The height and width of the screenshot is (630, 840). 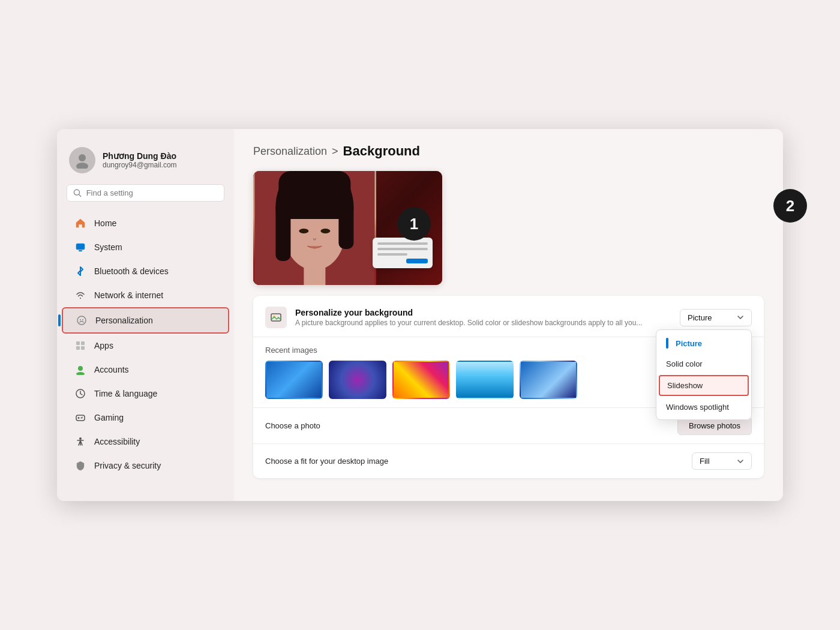 What do you see at coordinates (145, 315) in the screenshot?
I see `sidebar: Phương Dung Đào dungroy94@gmail.com Home` at bounding box center [145, 315].